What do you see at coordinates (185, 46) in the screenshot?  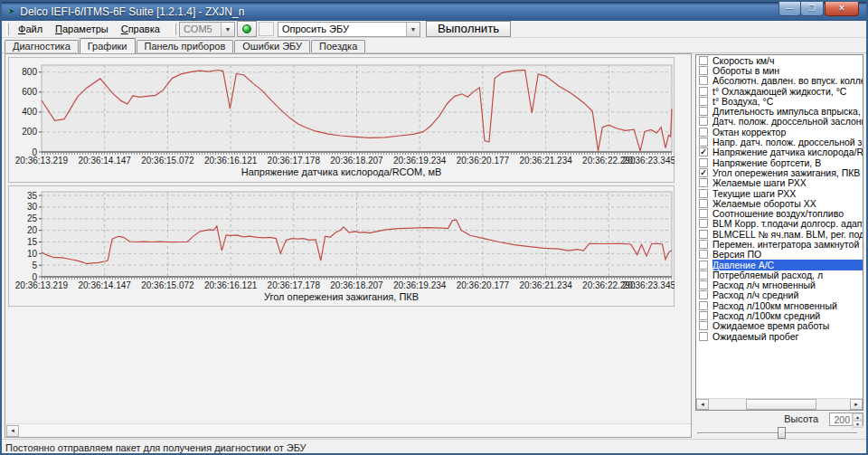 I see `tab-dashboard: Панель приборов` at bounding box center [185, 46].